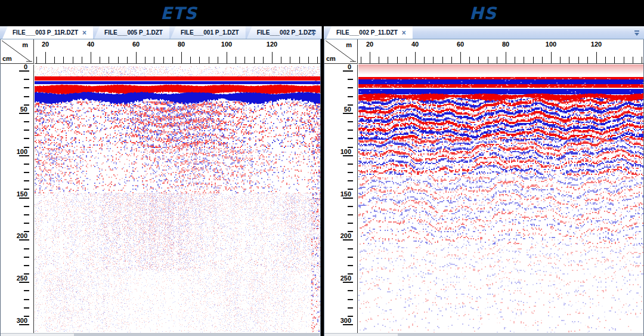 The width and height of the screenshot is (644, 336). Describe the element at coordinates (48, 32) in the screenshot. I see `tab-file-003-p-11r-dzt: FILE___003 P_11R.DZT×` at that location.